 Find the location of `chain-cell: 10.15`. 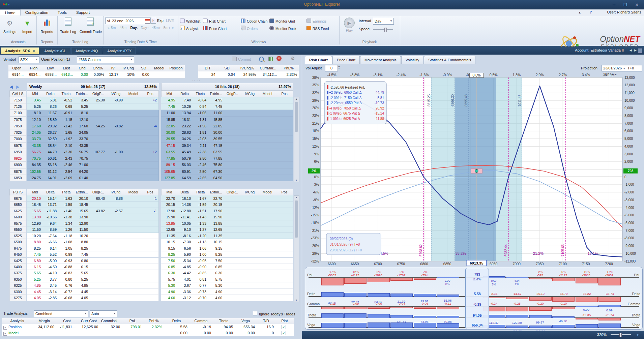

chain-cell: 10.15 is located at coordinates (216, 242).